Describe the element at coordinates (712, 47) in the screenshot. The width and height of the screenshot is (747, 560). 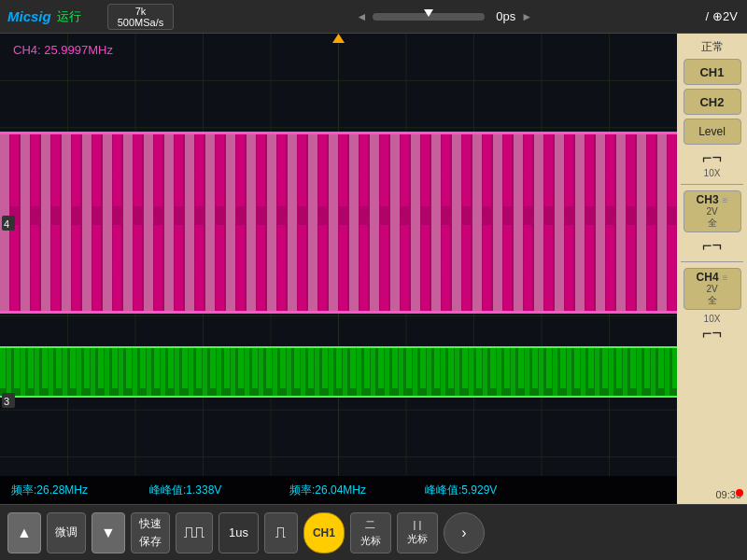
I see `normal-label: 正常` at that location.